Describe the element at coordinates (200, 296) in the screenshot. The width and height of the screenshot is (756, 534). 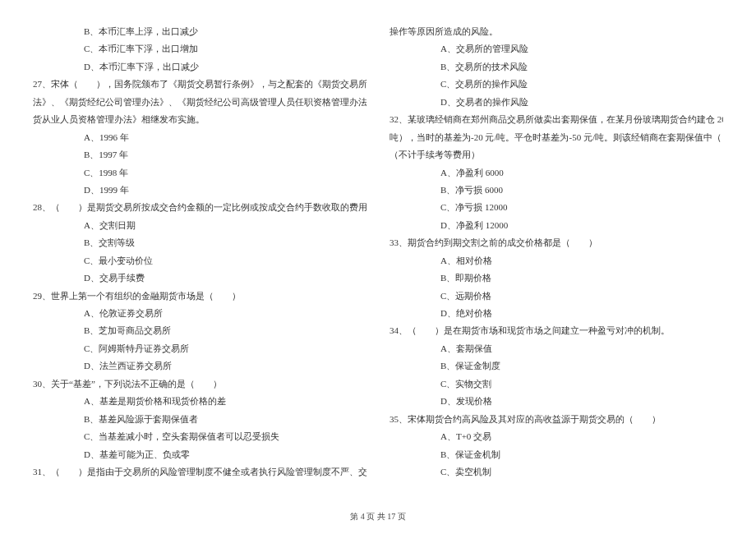
I see `q29-stem: 29、世界上第一个有组织的金融期货市场是（ ）` at that location.